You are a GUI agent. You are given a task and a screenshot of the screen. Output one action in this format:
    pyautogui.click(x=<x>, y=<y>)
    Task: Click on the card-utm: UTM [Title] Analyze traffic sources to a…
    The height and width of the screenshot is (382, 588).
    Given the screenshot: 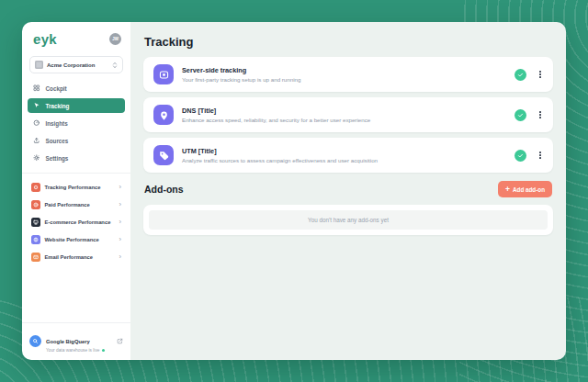 What is the action you would take?
    pyautogui.click(x=348, y=155)
    